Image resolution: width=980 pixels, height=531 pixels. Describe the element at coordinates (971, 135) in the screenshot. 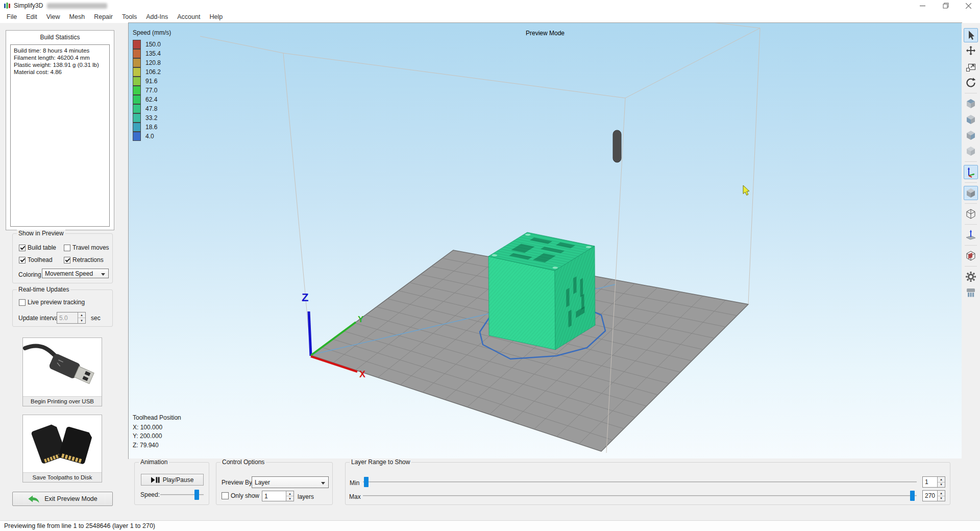

I see `view-front-cube-icon` at that location.